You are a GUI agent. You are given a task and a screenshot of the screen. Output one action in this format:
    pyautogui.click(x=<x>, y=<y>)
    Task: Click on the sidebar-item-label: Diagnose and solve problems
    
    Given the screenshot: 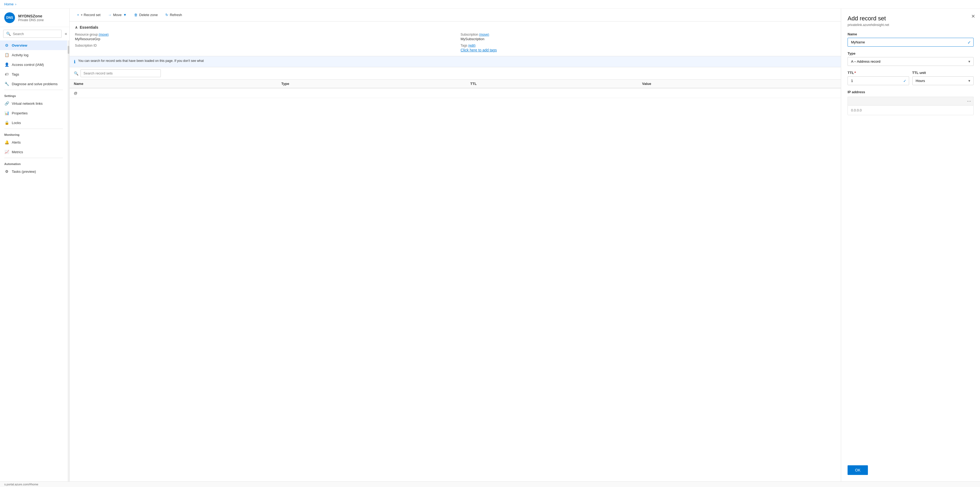 What is the action you would take?
    pyautogui.click(x=35, y=84)
    